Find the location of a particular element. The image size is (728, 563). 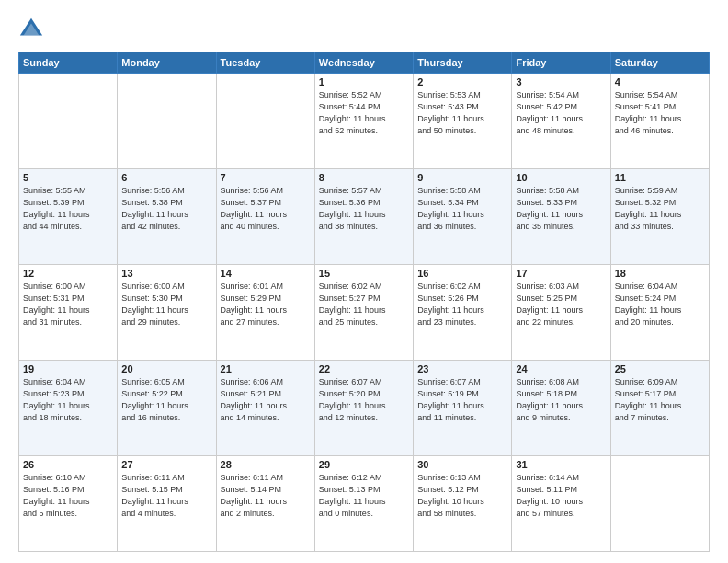

day-info: Sunrise: 6:03 AM Sunset: 5:25 PM Dayligh… is located at coordinates (561, 304).